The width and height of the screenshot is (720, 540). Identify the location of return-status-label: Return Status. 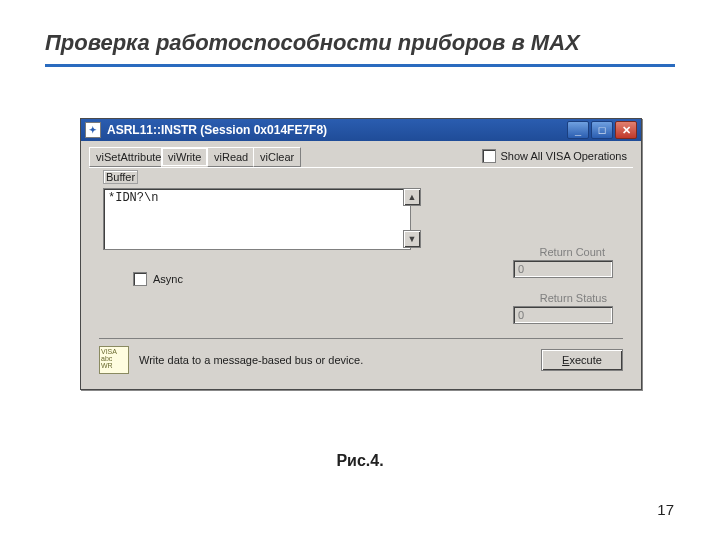
(574, 298).